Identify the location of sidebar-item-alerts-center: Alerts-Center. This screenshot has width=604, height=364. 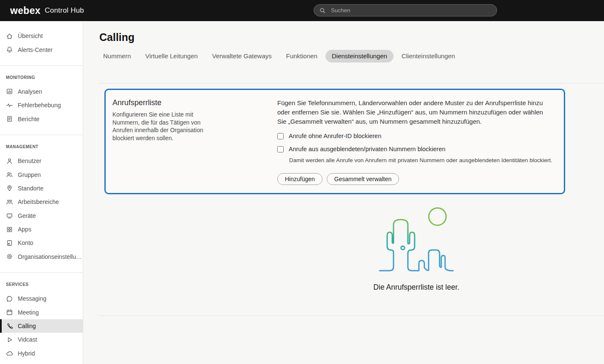
(41, 49).